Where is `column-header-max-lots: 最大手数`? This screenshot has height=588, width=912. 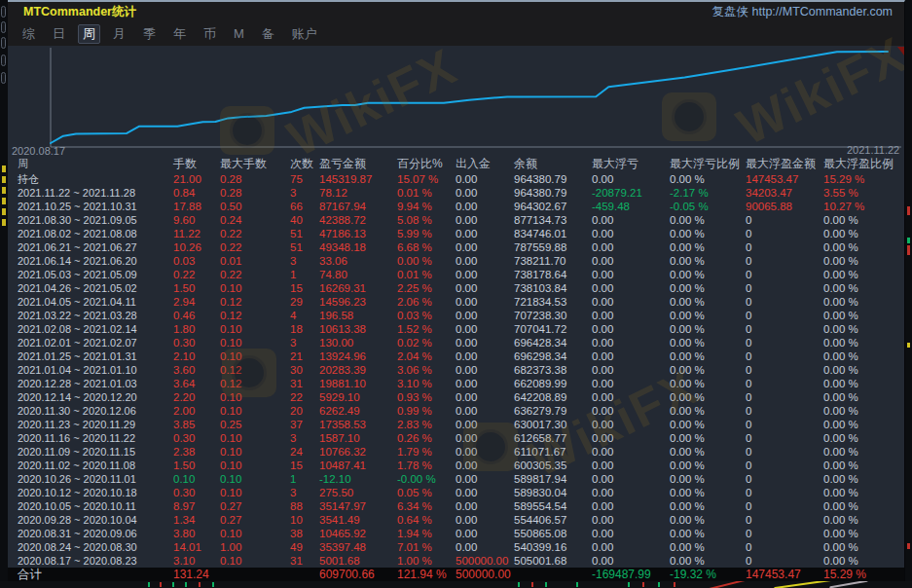 column-header-max-lots: 最大手数 is located at coordinates (255, 164).